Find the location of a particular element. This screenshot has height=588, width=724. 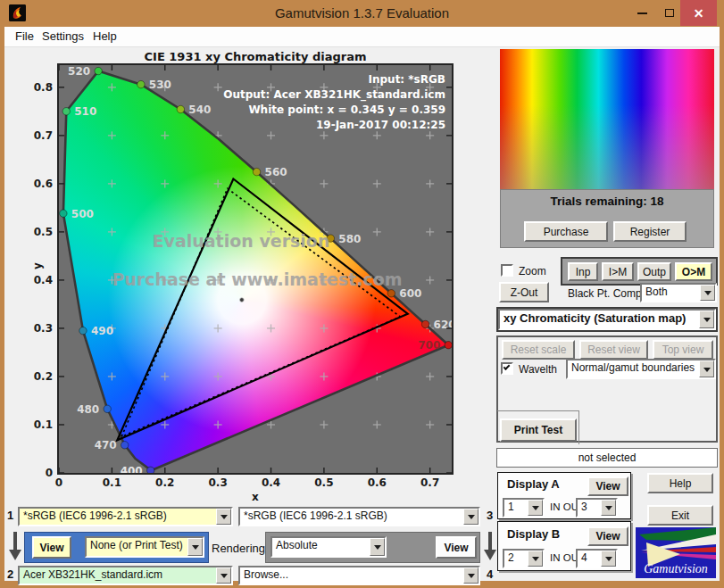

wavelength-label-530: 530 is located at coordinates (161, 85).